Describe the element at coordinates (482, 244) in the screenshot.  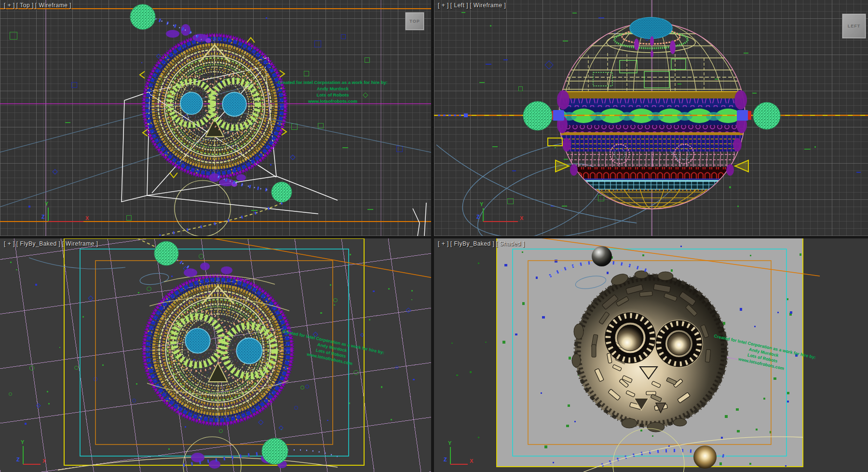
I see `viewport-flyby-shaded-label: [ + ][ FlyBy_Baked ][ Shaded ]` at that location.